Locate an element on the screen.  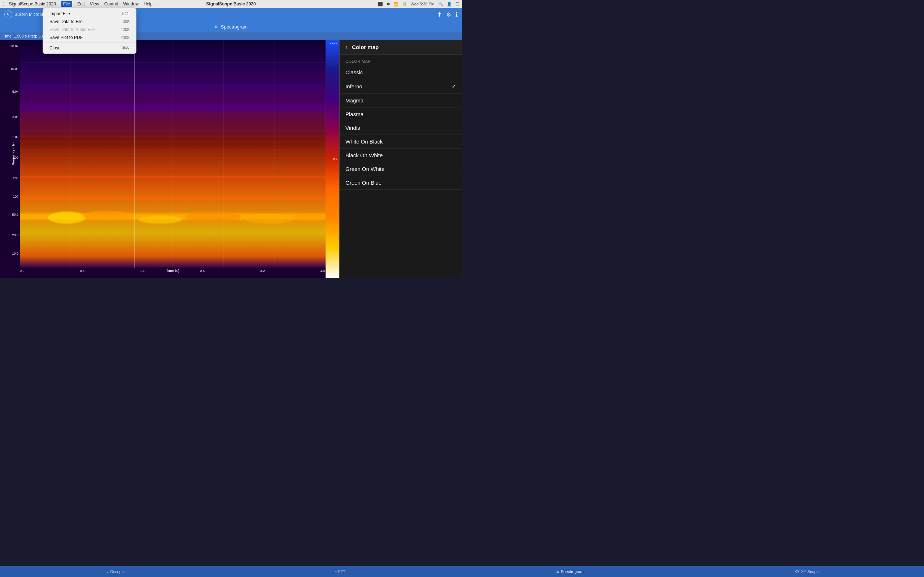
color-map-inferno: Inferno ✓ is located at coordinates (401, 87).